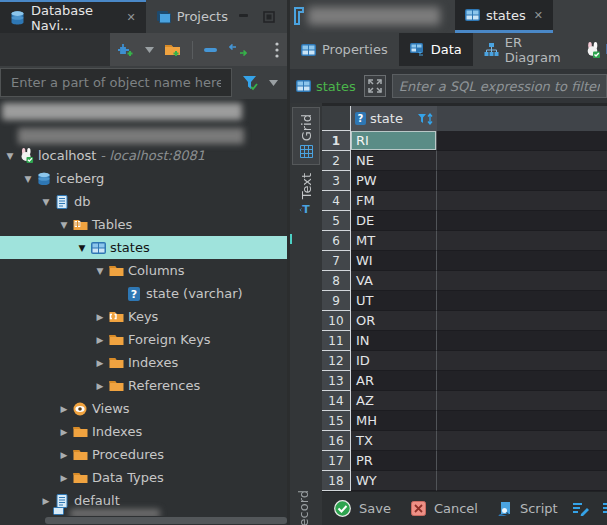 This screenshot has height=525, width=607. Describe the element at coordinates (144, 386) in the screenshot. I see `tree-item-references: ▶References` at that location.